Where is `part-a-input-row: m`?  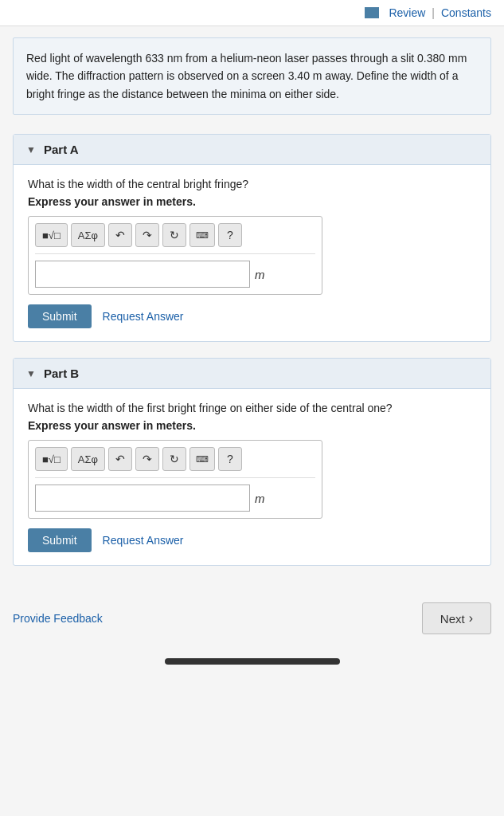 part-a-input-row: m is located at coordinates (175, 274).